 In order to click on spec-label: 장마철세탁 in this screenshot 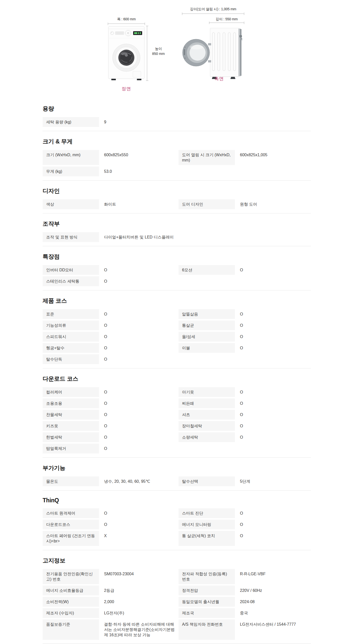, I will do `click(207, 426)`.